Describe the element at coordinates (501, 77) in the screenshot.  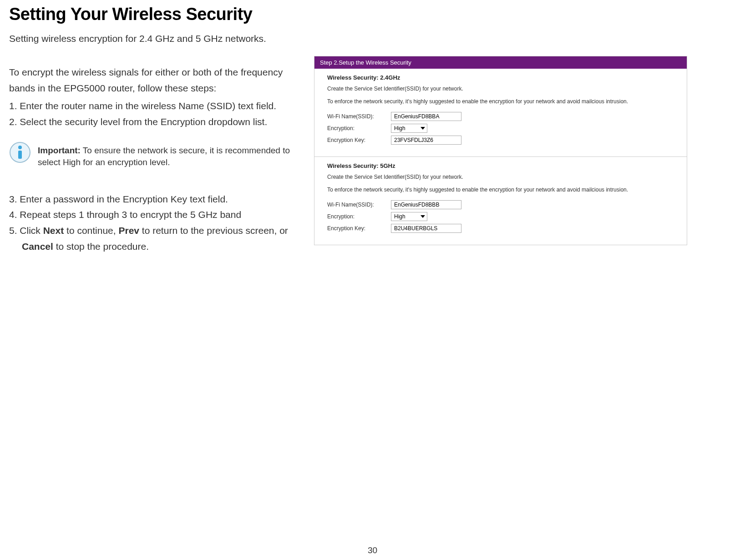
I see `section-24ghz-title: Wireless Security: 2.4GHz` at that location.